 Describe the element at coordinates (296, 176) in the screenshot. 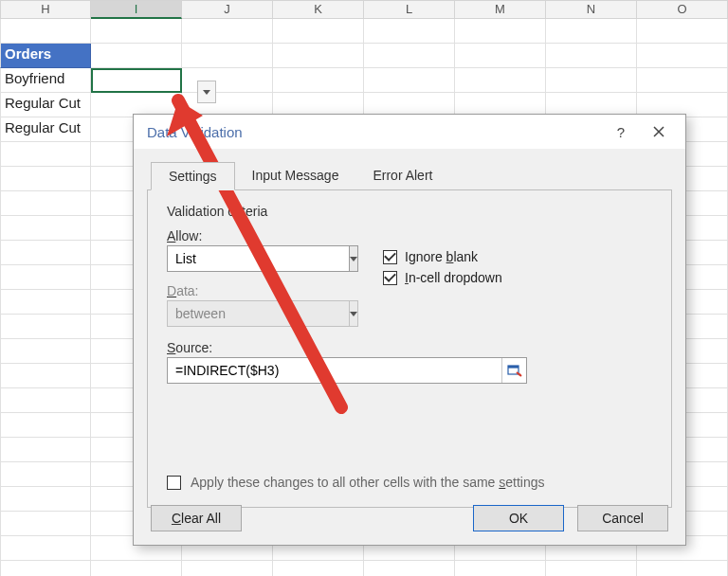

I see `tab-input-message: Input Message` at that location.